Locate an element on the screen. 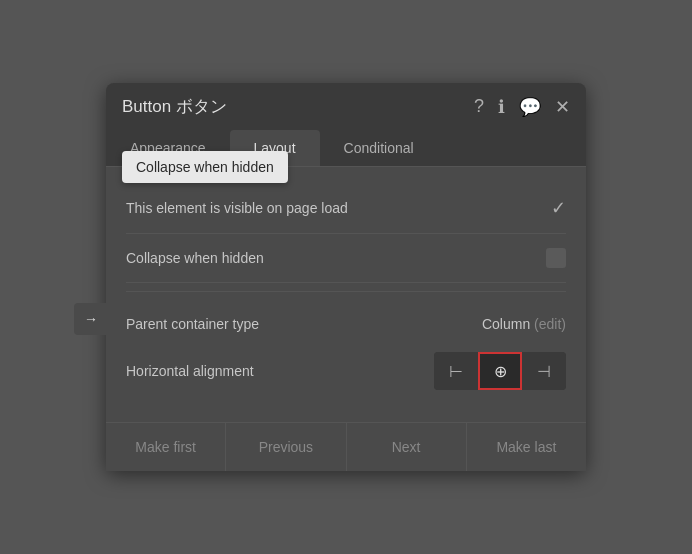 The image size is (692, 554). next-button: Next is located at coordinates (407, 447).